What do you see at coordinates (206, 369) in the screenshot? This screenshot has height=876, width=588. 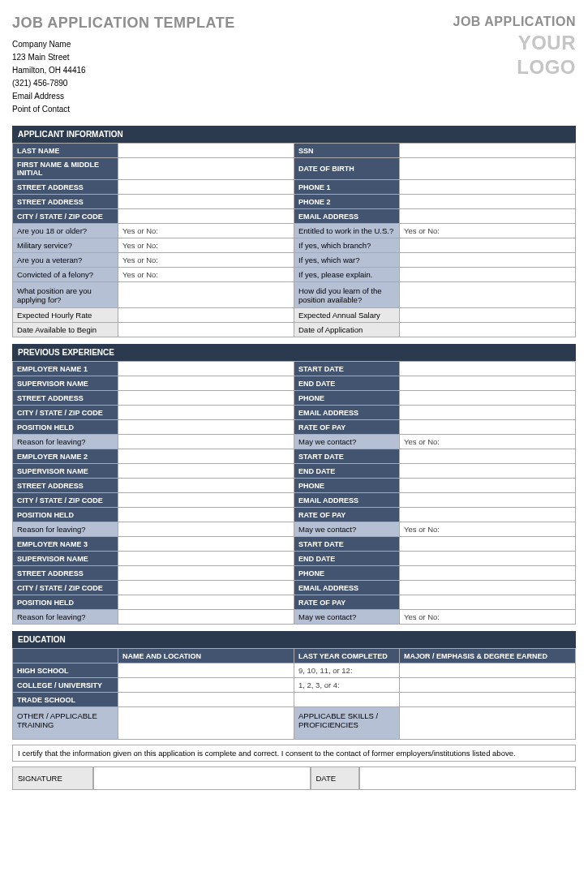 I see `input-emp1` at bounding box center [206, 369].